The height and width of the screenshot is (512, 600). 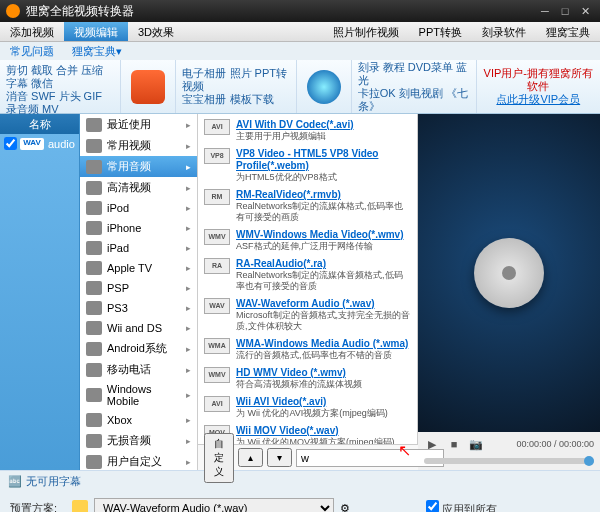 What do you see at coordinates (138, 248) in the screenshot?
I see `category-item: iPad▸` at bounding box center [138, 248].